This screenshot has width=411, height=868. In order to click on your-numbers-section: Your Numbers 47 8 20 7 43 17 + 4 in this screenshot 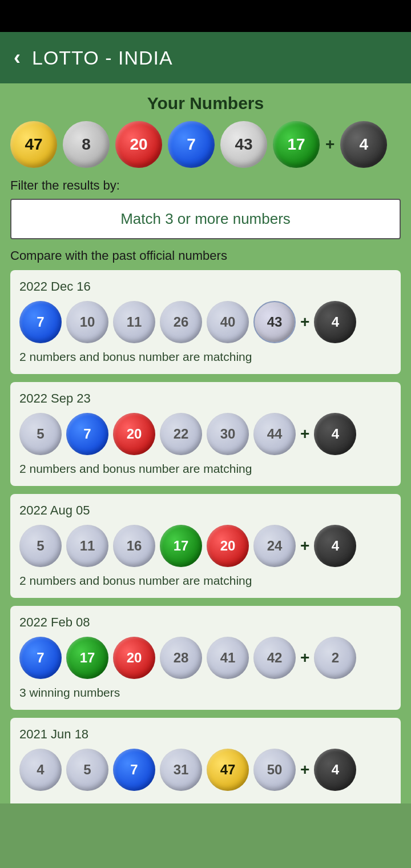, I will do `click(206, 131)`.